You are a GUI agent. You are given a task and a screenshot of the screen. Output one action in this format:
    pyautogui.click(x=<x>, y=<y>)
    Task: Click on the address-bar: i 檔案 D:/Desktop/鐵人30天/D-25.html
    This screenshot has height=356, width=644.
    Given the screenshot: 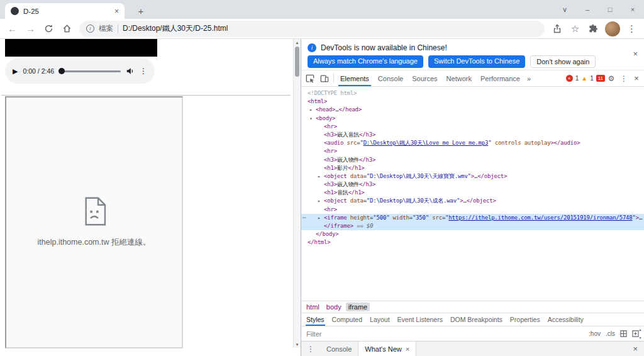 What is the action you would take?
    pyautogui.click(x=312, y=29)
    